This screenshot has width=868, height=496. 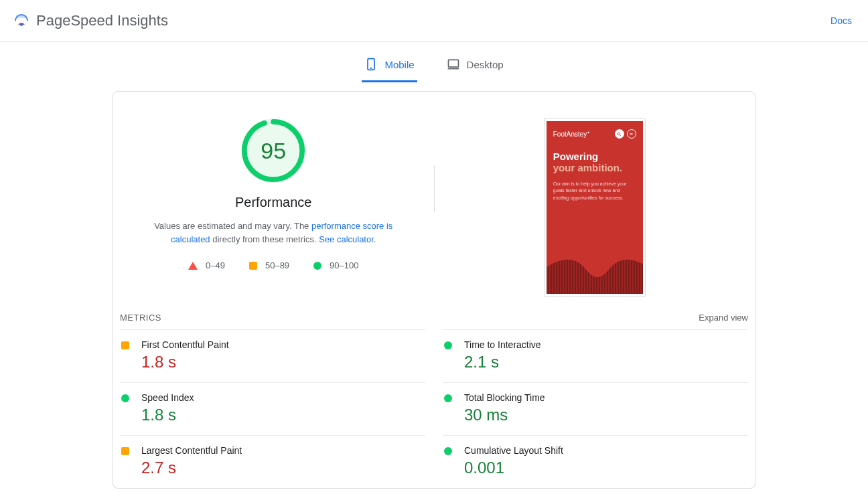 What do you see at coordinates (595, 216) in the screenshot?
I see `summary-right: FootAnstey✦ Powering your ambition. Our …` at bounding box center [595, 216].